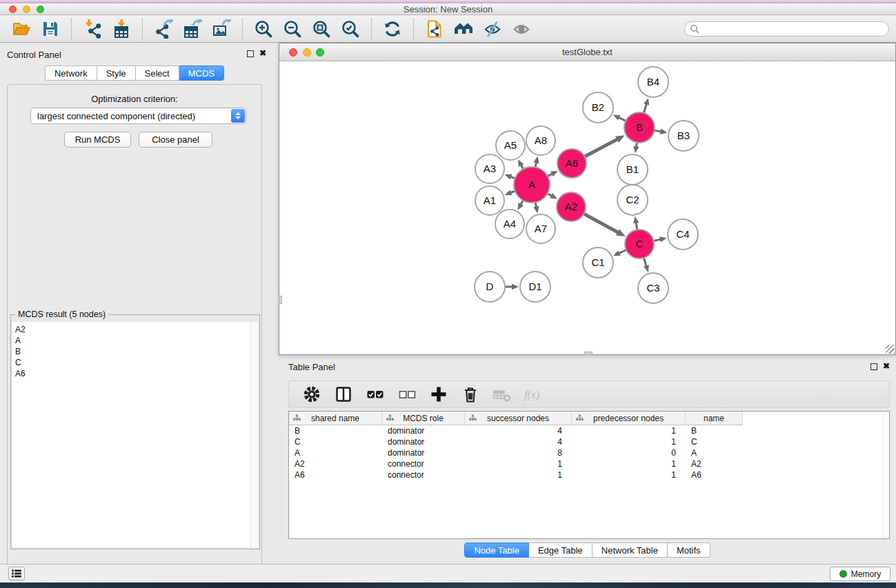  Describe the element at coordinates (794, 29) in the screenshot. I see `search-input` at that location.